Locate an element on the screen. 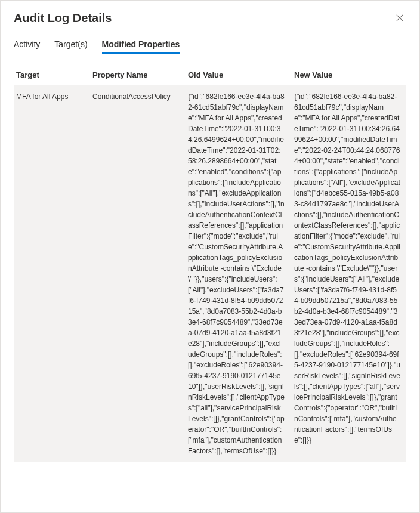 The width and height of the screenshot is (420, 513). close-icon is located at coordinates (400, 19).